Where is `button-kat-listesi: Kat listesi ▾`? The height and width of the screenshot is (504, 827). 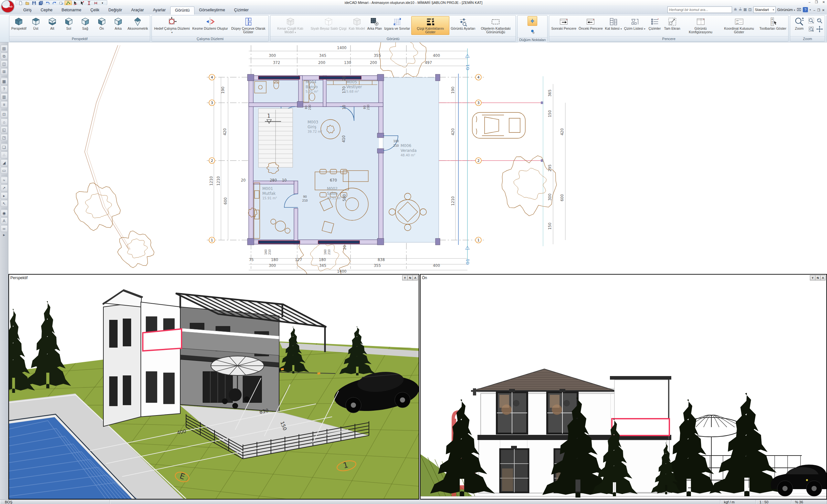
button-kat-listesi: Kat listesi ▾ is located at coordinates (614, 23).